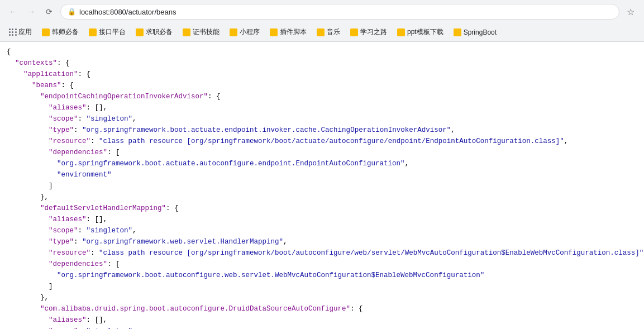 This screenshot has height=329, width=644. What do you see at coordinates (13, 12) in the screenshot?
I see `back-button: ←` at bounding box center [13, 12].